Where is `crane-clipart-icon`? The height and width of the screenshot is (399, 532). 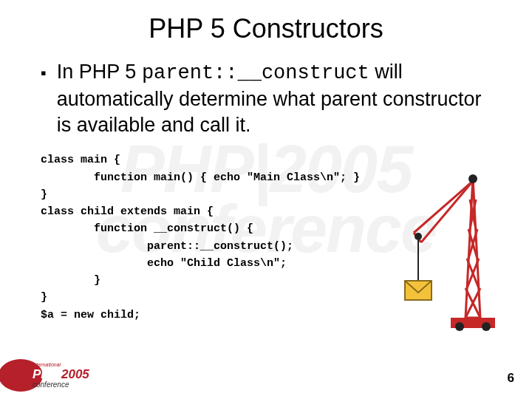
crane-clipart-icon is located at coordinates (451, 248).